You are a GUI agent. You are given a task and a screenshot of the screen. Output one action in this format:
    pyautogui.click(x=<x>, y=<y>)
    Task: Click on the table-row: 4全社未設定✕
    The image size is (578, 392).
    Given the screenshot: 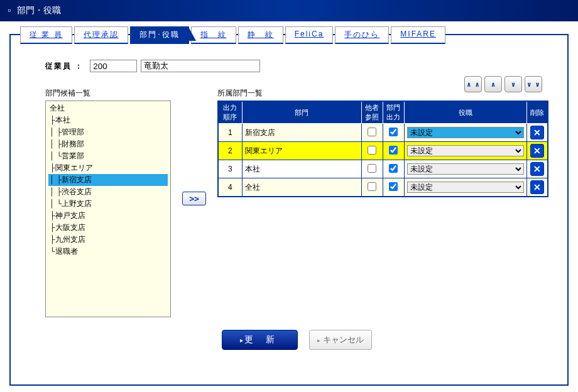 What is the action you would take?
    pyautogui.click(x=383, y=188)
    